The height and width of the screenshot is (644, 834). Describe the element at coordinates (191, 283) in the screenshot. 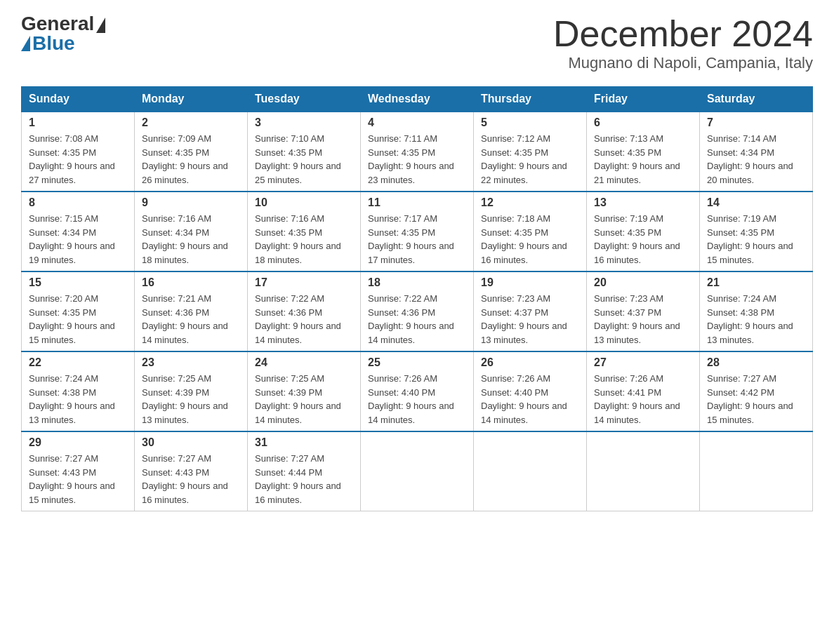

I see `day-number: 16` at that location.